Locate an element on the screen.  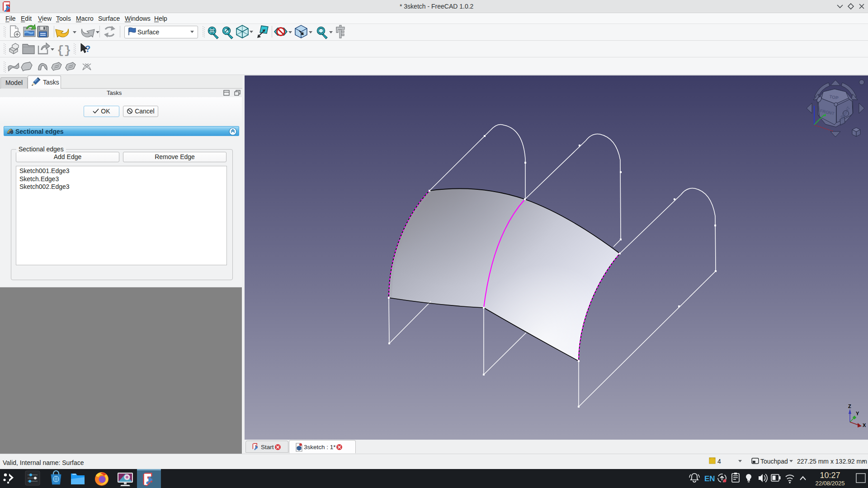
svg-text: X is located at coordinates (864, 425).